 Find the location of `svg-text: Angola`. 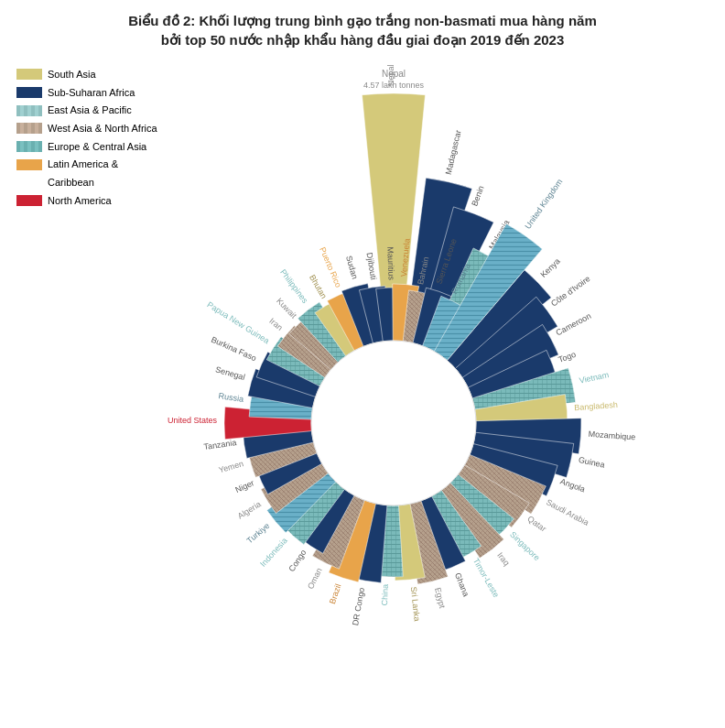

svg-text: Angola is located at coordinates (573, 485).